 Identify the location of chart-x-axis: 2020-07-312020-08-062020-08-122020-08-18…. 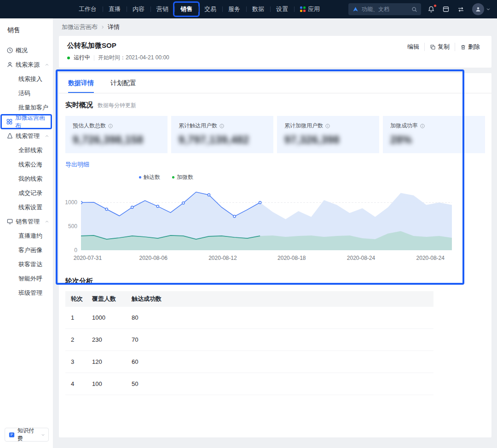
(266, 258).